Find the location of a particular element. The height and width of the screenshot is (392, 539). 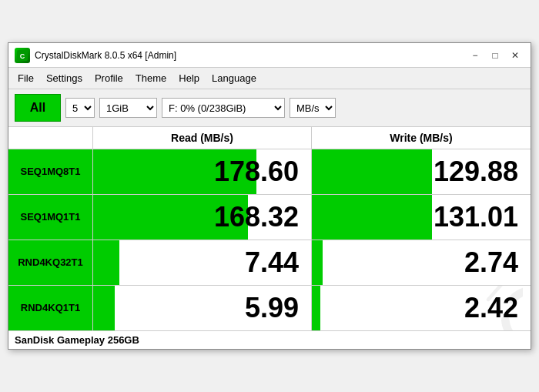

row-3-label: RND4K Q1T1 is located at coordinates (51, 308).